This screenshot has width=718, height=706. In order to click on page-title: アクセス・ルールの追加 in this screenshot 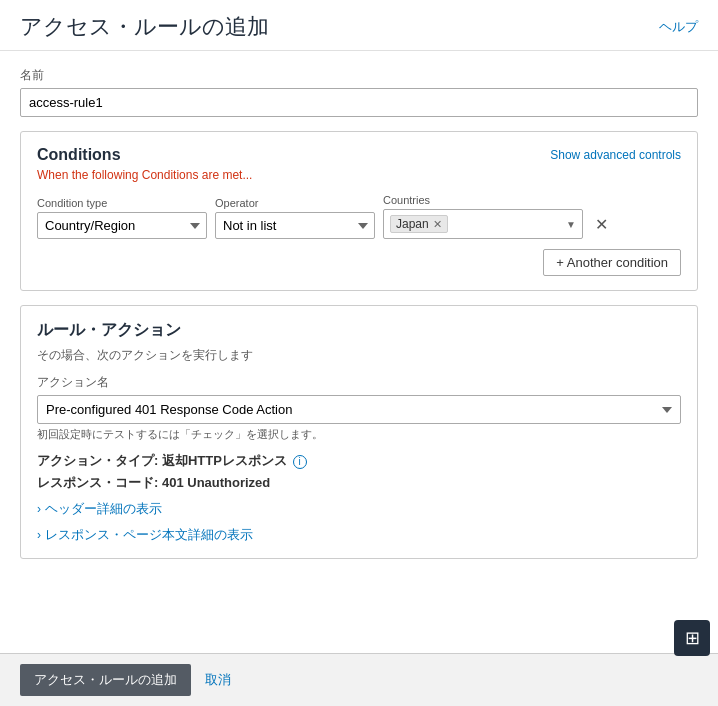, I will do `click(144, 27)`.